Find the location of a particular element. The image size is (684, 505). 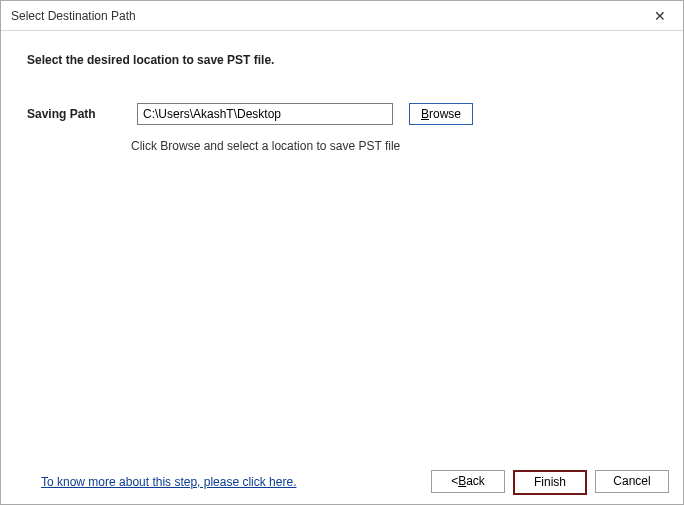

window-title: Select Destination Path is located at coordinates (74, 16).